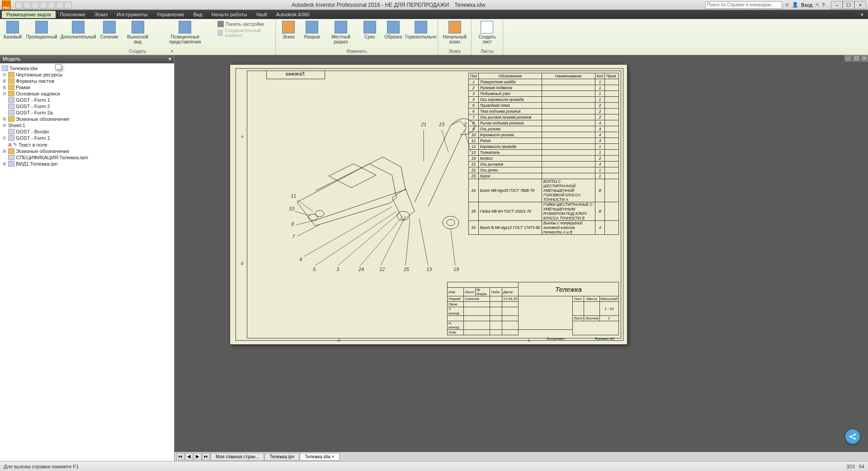  I want to click on help-search-input, so click(744, 5).